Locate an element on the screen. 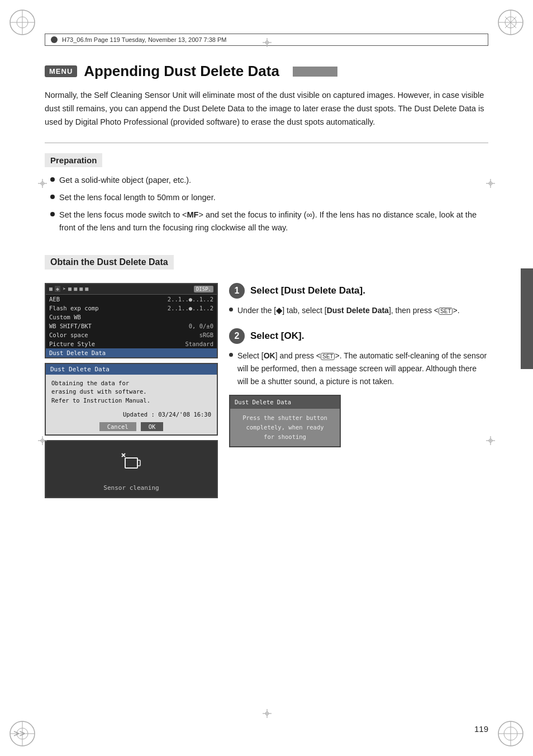 This screenshot has height=756, width=533. preparation-section: Preparation Get a solid-white object (pa… is located at coordinates (266, 194).